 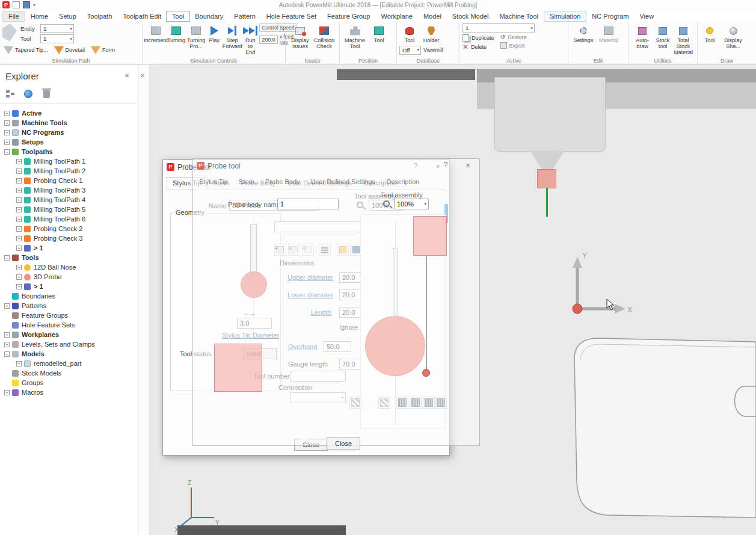 I want to click on ribbon-tab: Hole Feature Set, so click(x=291, y=16).